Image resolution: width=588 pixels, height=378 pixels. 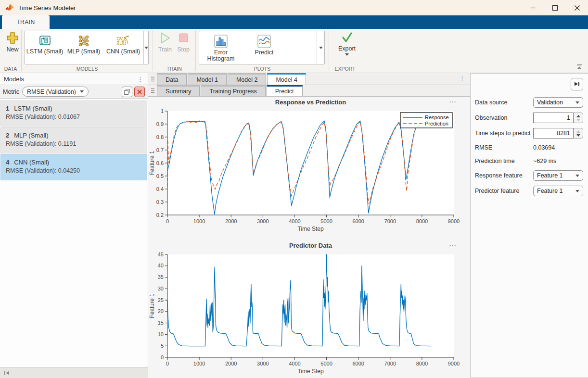 What do you see at coordinates (529, 102) in the screenshot?
I see `data-source-row: Data source Validation` at bounding box center [529, 102].